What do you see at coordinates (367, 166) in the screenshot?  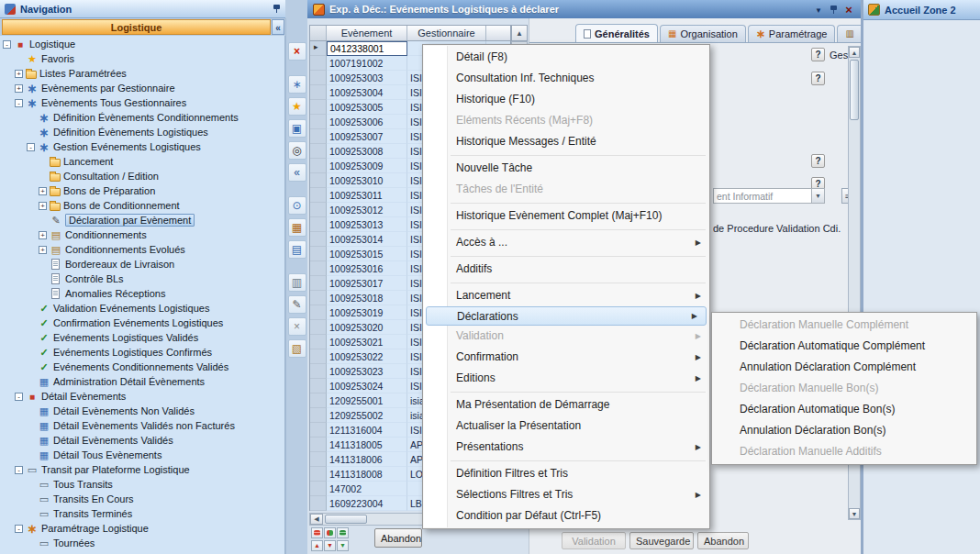 I see `cell-evenement: 1009253009` at bounding box center [367, 166].